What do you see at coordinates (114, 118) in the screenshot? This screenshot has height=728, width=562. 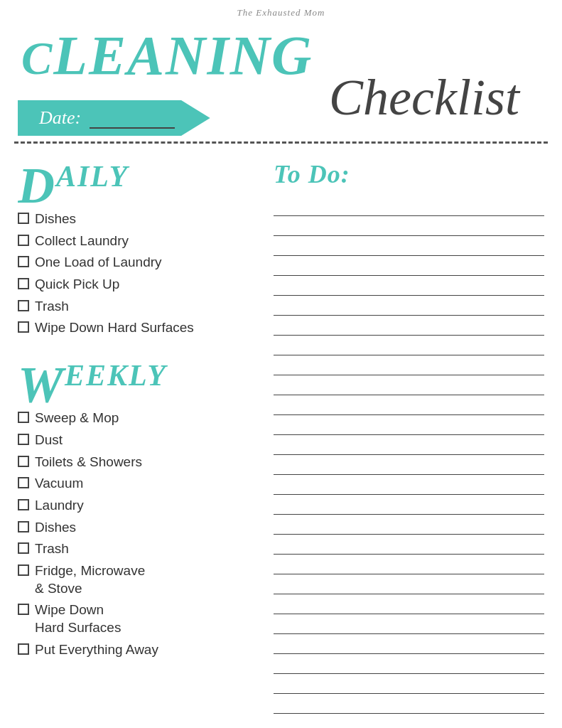 I see `date-arrow: Date:` at bounding box center [114, 118].